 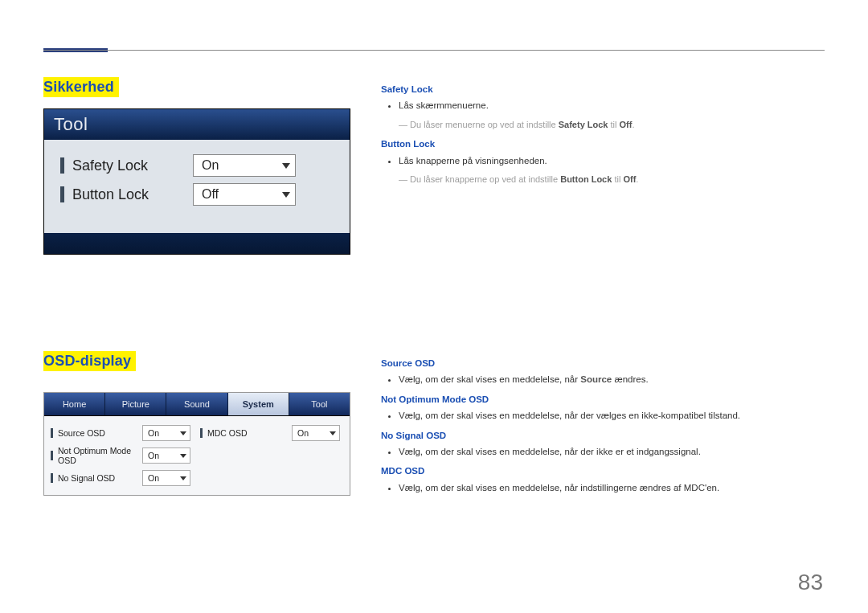 What do you see at coordinates (612, 488) in the screenshot?
I see `mdc-osd-bullet: Vælg, om der skal vises en meddelelse, n…` at bounding box center [612, 488].